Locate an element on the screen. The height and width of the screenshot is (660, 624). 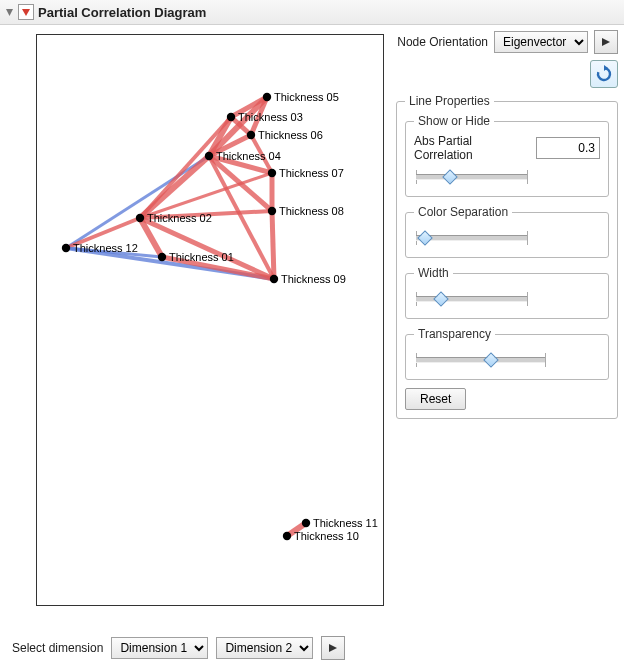
graph-node-label: Thickness 04 is located at coordinates (248, 156).